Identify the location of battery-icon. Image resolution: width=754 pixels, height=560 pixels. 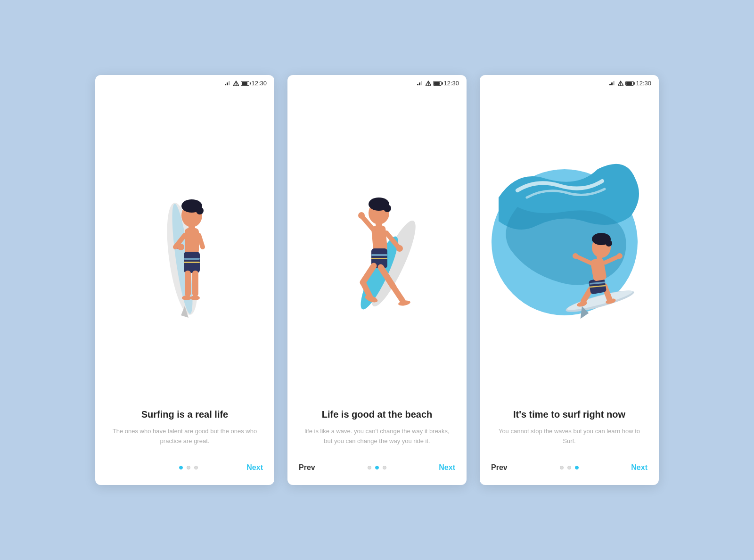
(245, 83).